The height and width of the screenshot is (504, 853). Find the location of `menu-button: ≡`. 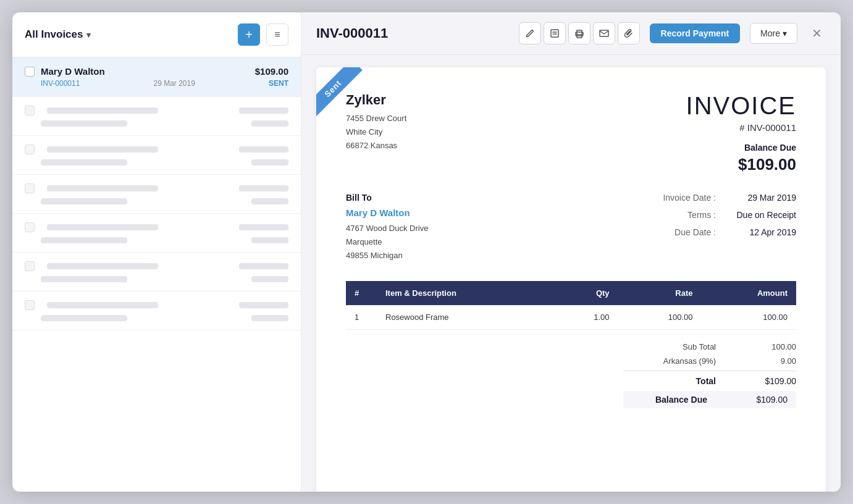

menu-button: ≡ is located at coordinates (277, 35).